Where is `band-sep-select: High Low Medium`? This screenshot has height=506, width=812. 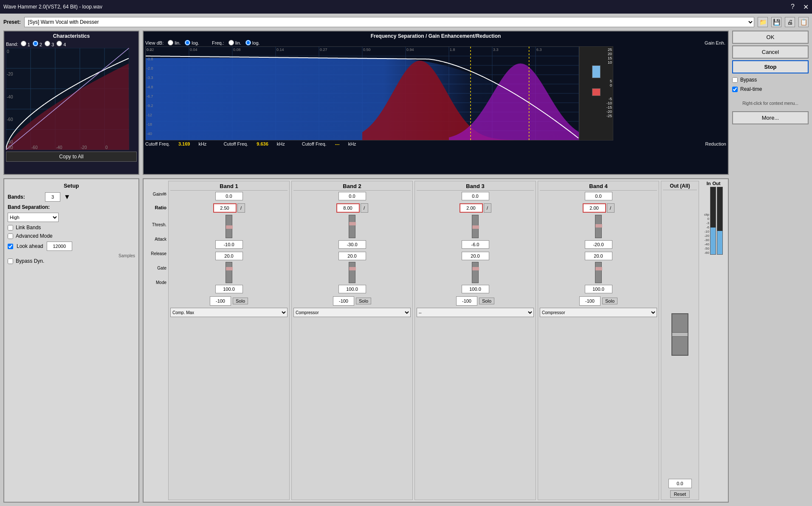
band-sep-select: High Low Medium is located at coordinates (33, 217).